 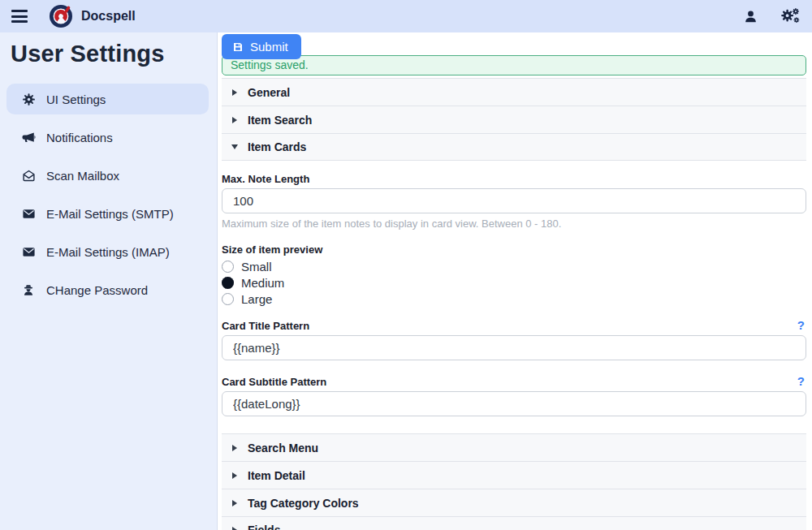 I want to click on page-title: User Settings, so click(x=114, y=54).